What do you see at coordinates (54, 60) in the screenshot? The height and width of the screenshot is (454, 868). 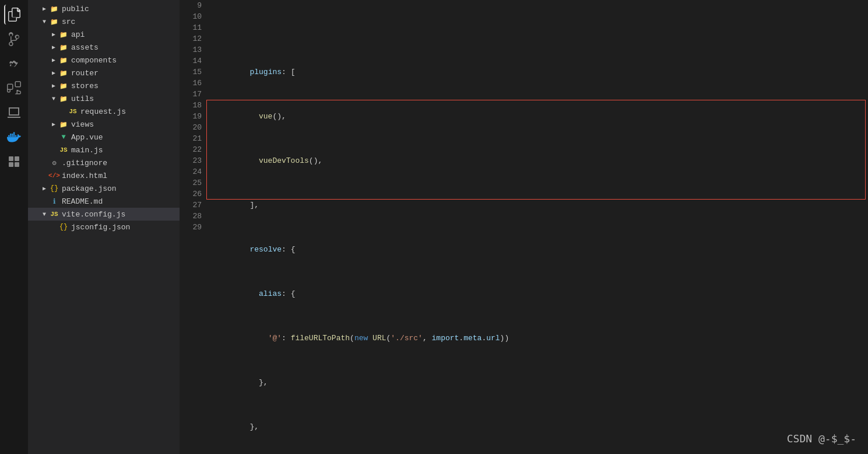 I see `collapse-arrow-components: ▶` at bounding box center [54, 60].